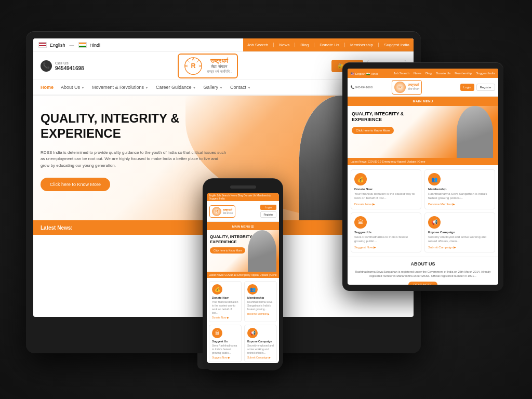  I want to click on nav-home: Home, so click(47, 87).